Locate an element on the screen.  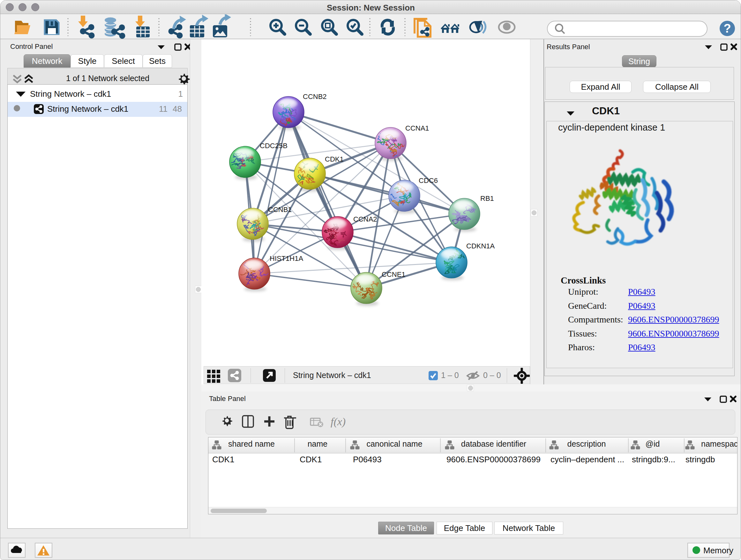
svg-text: HIST1H1A is located at coordinates (286, 258).